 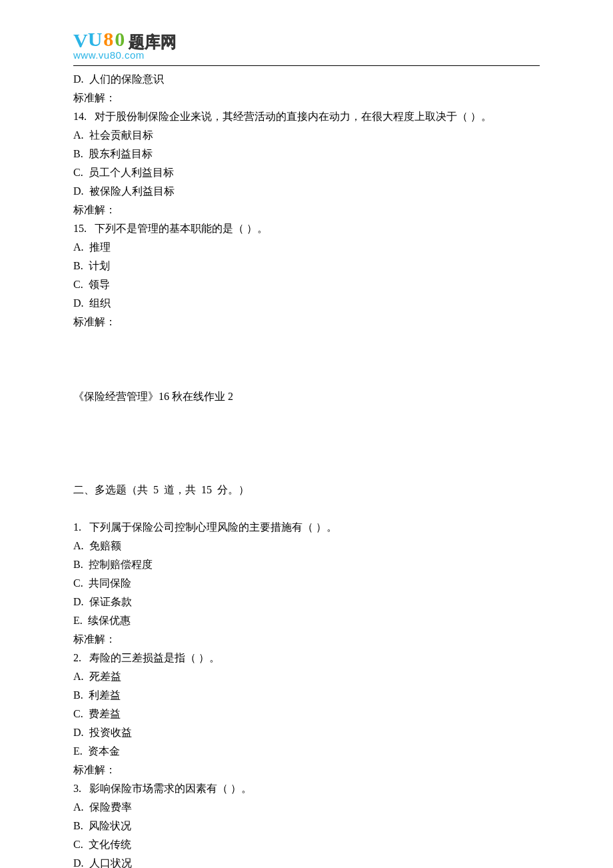 What do you see at coordinates (306, 695) in the screenshot?
I see `multi-question-line: B. 利差益` at bounding box center [306, 695].